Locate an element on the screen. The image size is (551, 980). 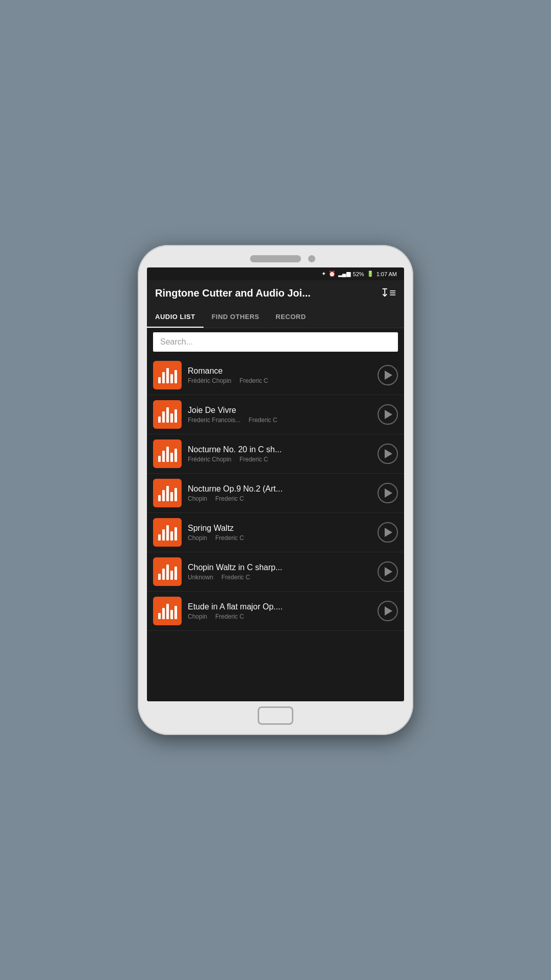
search-bar-container is located at coordinates (276, 342).